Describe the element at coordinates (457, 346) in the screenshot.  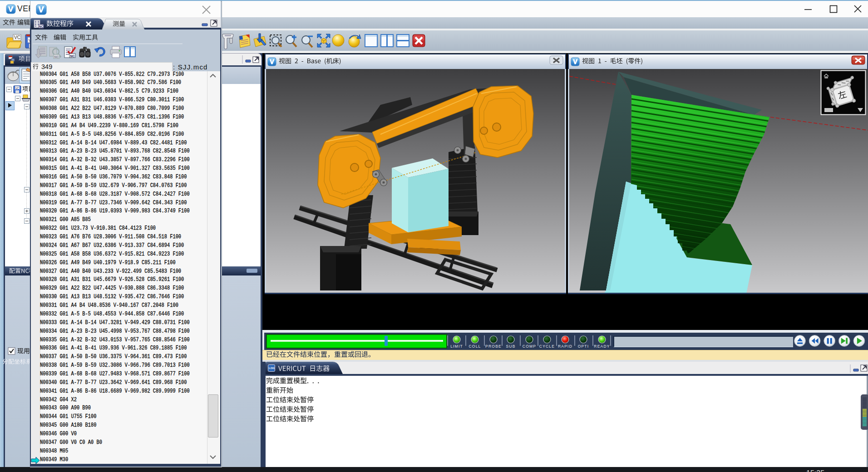
I see `svg-text: LIMIT` at that location.